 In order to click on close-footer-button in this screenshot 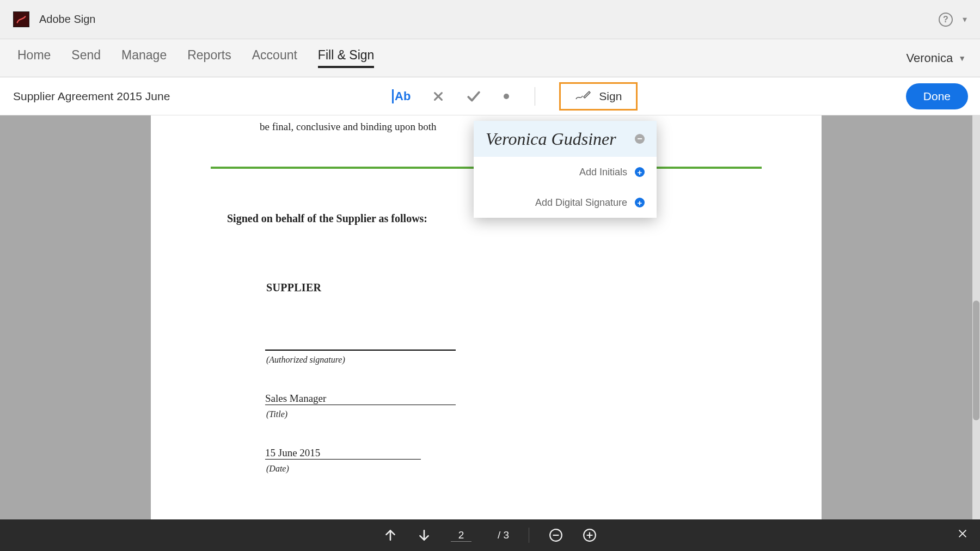, I will do `click(963, 535)`.